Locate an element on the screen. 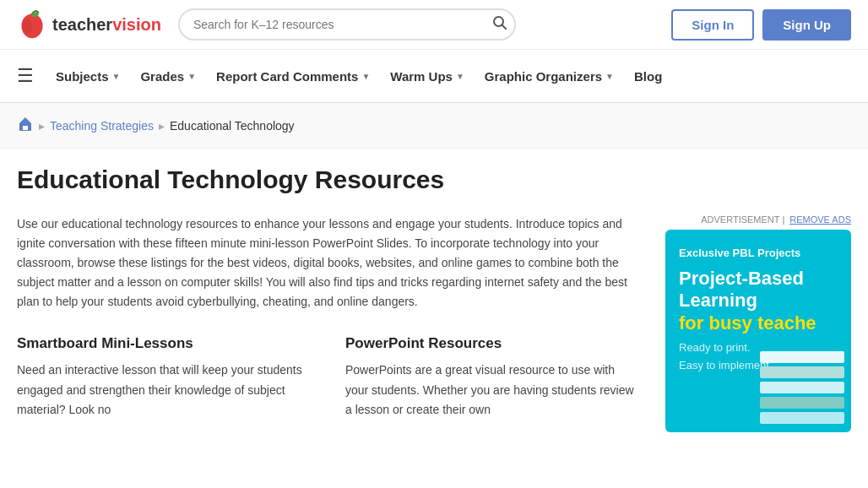  breadcrumb-current: Educational Technology is located at coordinates (232, 126).